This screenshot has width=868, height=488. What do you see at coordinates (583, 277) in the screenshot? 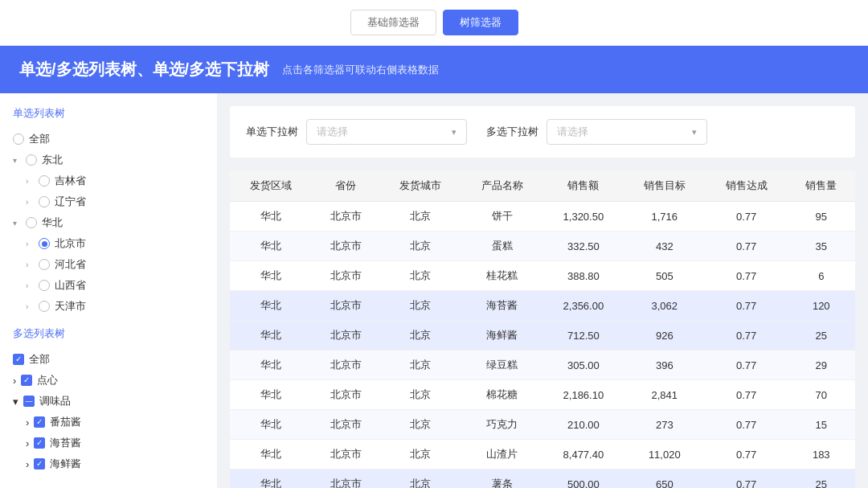
I see `cell-sales: 388.80` at bounding box center [583, 277].